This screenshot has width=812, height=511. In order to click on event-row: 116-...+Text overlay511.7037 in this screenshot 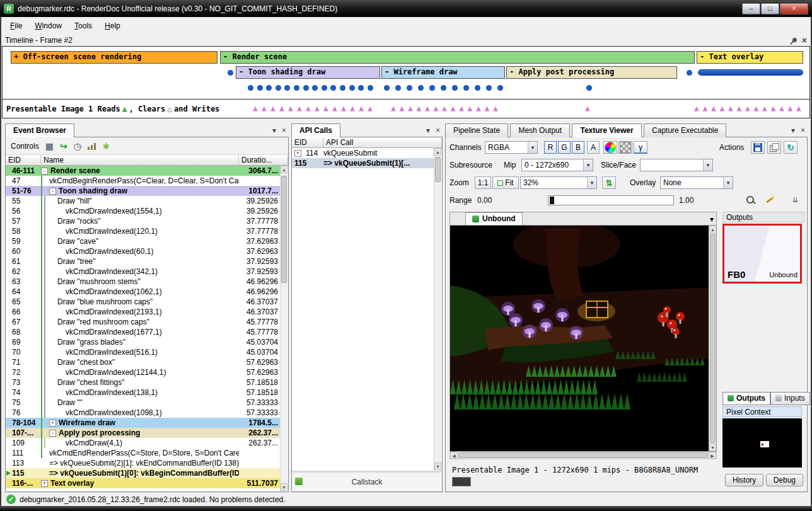, I will do `click(143, 483)`.